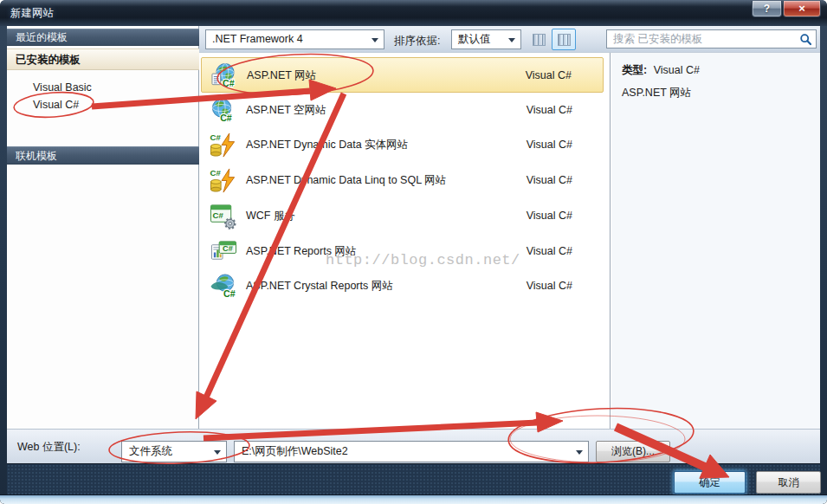 The height and width of the screenshot is (504, 827). I want to click on template-name: ASP.NET 网站, so click(281, 76).